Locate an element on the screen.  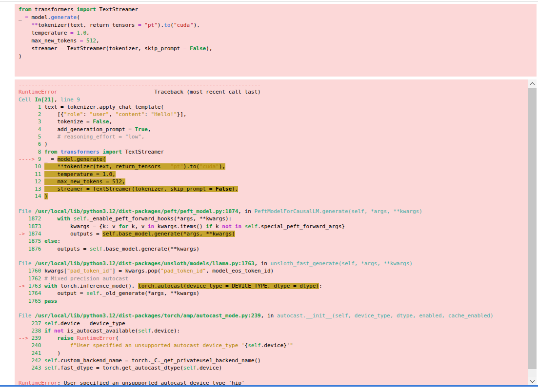
scrollbar-thumb is located at coordinates (533, 229).